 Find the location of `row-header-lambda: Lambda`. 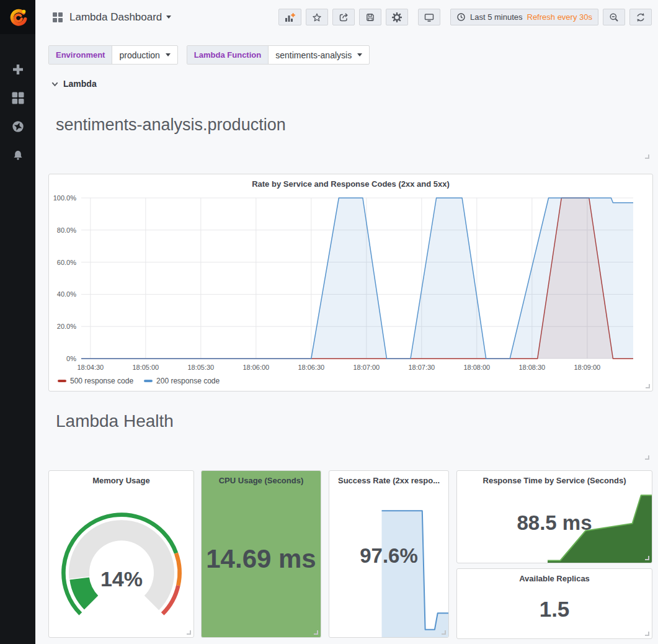

row-header-lambda: Lambda is located at coordinates (74, 84).